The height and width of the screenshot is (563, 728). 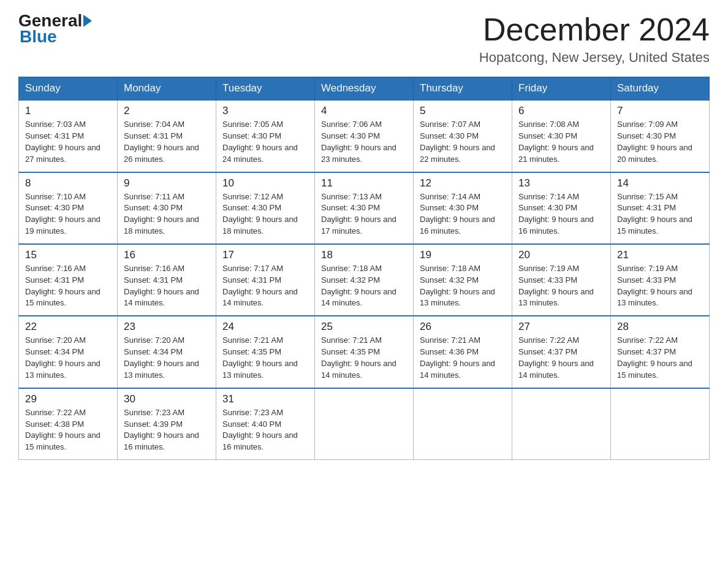 I want to click on calendar-cell: 21 Sunrise: 7:19 AMSunset: 4:33 PMDaylig…, so click(x=661, y=280).